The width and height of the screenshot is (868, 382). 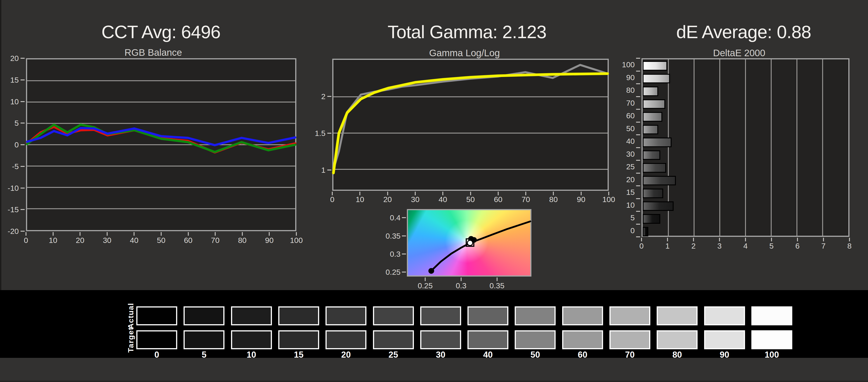 I want to click on deltae-y-tick-label: 60, so click(x=630, y=116).